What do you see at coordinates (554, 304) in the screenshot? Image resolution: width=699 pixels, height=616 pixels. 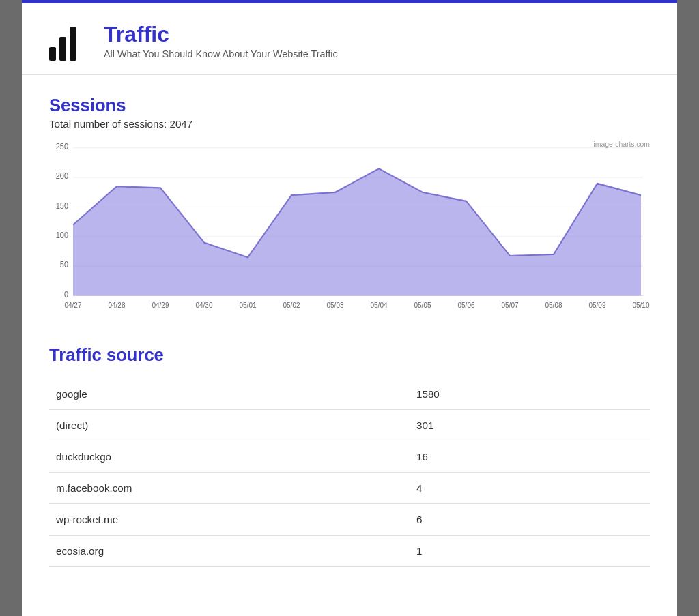 I see `svg-text: 05/08` at bounding box center [554, 304].